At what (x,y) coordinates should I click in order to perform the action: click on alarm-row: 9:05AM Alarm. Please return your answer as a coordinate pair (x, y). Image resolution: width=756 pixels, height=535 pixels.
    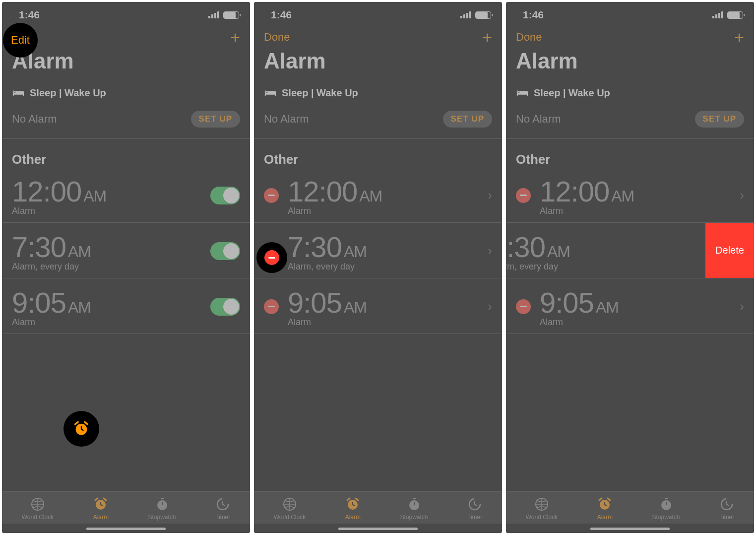
    Looking at the image, I should click on (126, 306).